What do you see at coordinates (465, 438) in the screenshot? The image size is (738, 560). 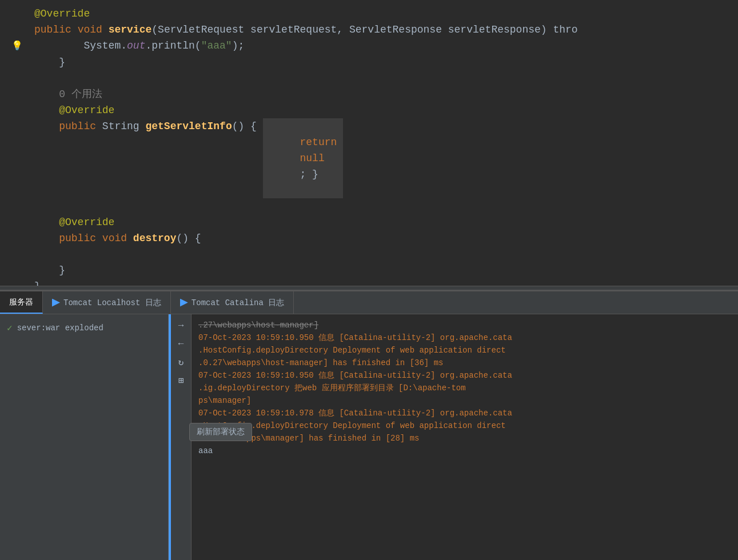 I see `log-line: .0.27\webapps\manager] has finished in […` at bounding box center [465, 438].